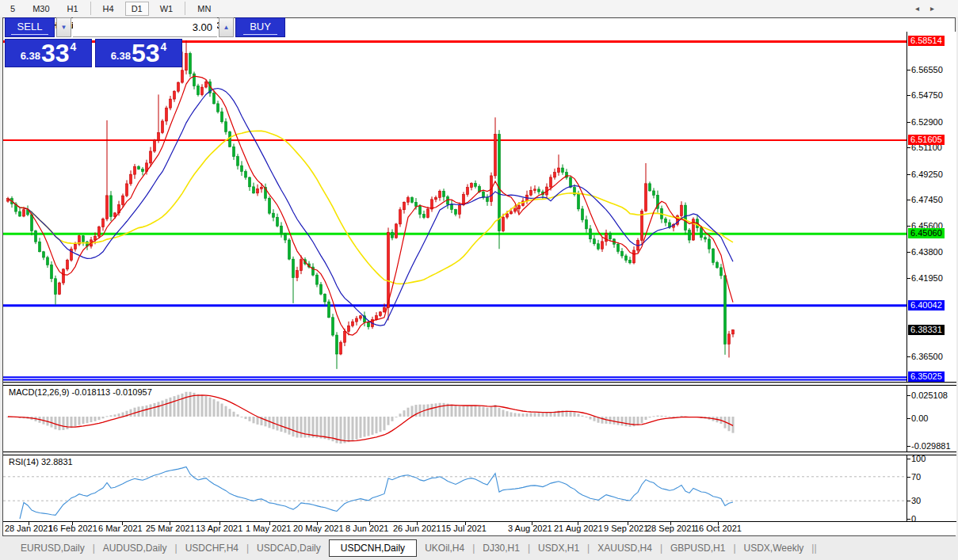  I want to click on chart-tab-eurusd-daily: EURUSD,Daily, so click(52, 548).